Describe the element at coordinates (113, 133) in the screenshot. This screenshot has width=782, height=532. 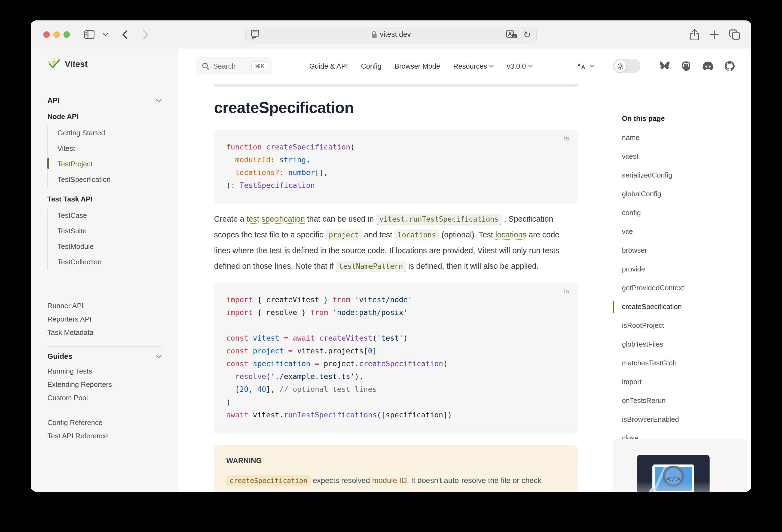
I see `sidebar-item: Getting Started` at that location.